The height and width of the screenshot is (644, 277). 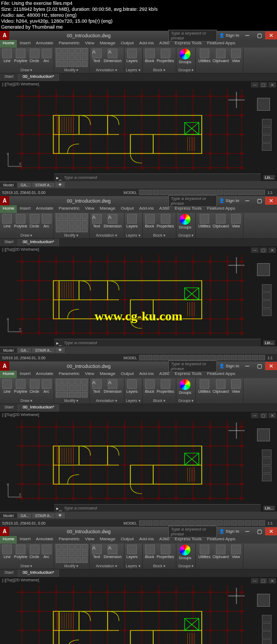 I want to click on polyline-tool: Polyline, so click(x=21, y=552).